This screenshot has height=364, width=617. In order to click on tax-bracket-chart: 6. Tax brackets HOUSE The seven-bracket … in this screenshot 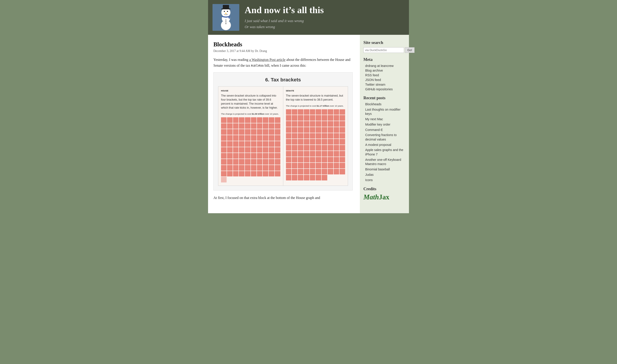, I will do `click(283, 131)`.